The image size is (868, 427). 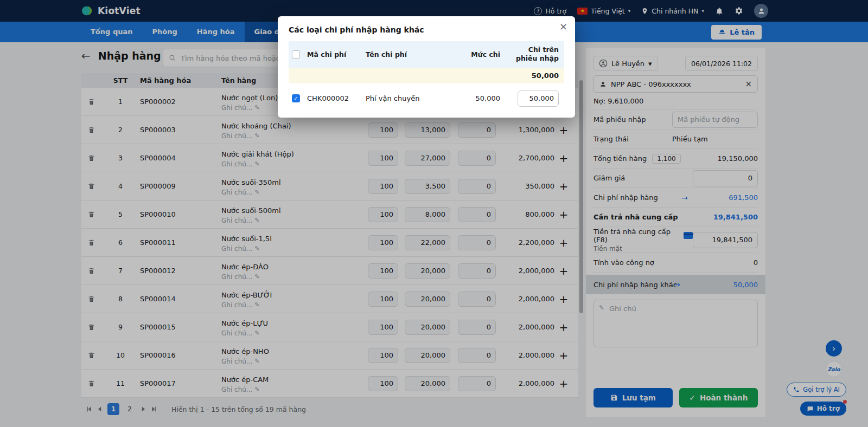 What do you see at coordinates (296, 54) in the screenshot?
I see `select-all-checkbox` at bounding box center [296, 54].